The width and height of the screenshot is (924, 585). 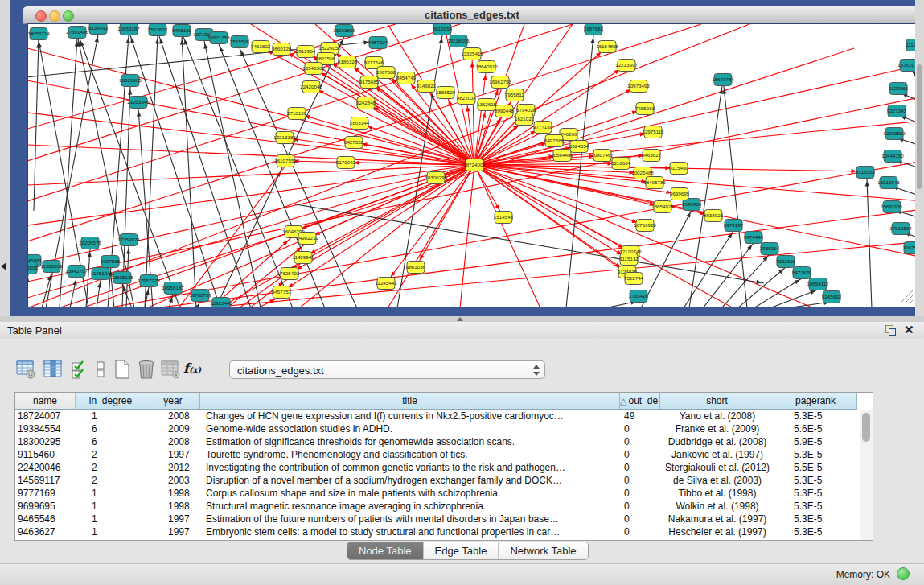 I want to click on table-row: 969969511998Structural magnetic resonanc…, so click(x=444, y=506).